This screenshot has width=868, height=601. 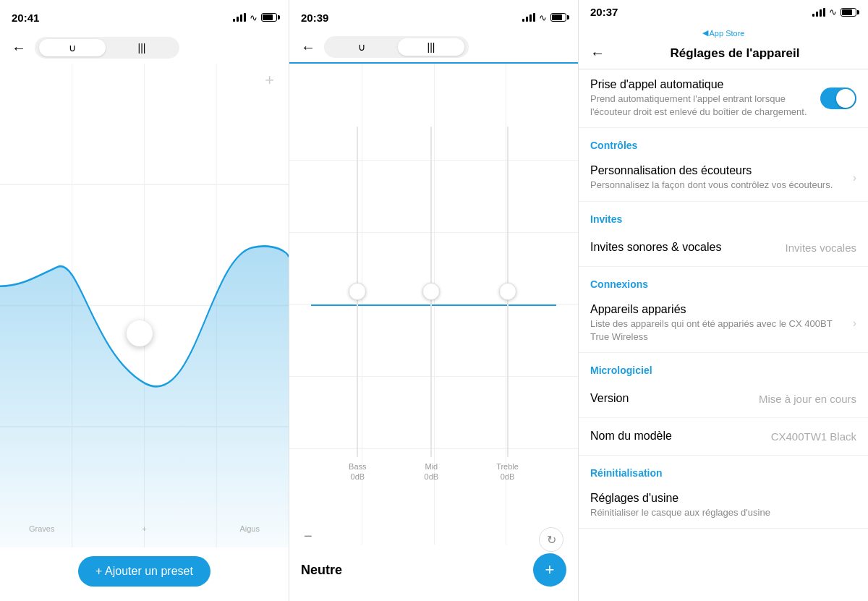 I want to click on tab-sliders: |||, so click(x=142, y=48).